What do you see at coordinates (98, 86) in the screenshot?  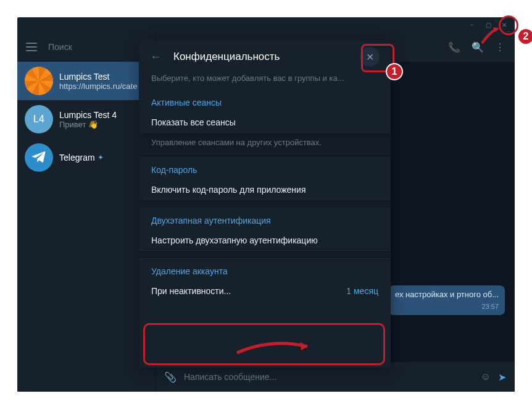 I see `chat-preview: https://lumpics.ru/cate` at bounding box center [98, 86].